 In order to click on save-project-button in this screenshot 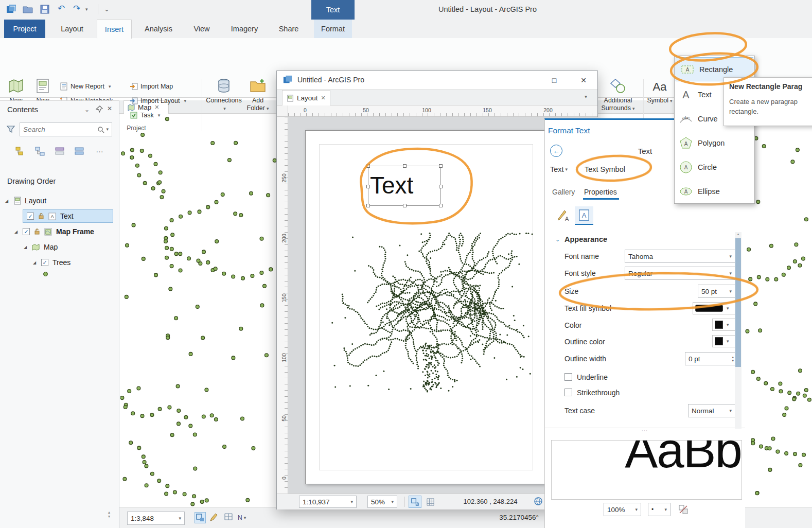, I will do `click(45, 9)`.